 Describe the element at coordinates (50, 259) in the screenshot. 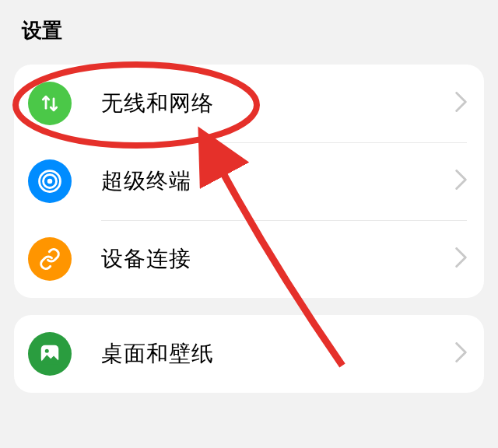

I see `link-icon` at that location.